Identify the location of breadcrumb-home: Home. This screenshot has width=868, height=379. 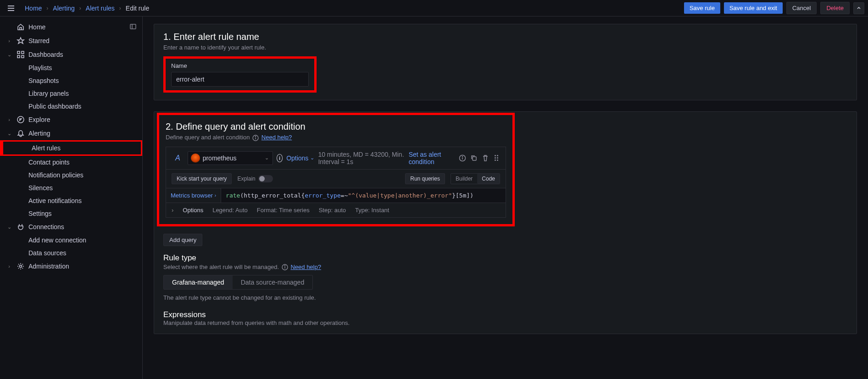
(33, 8).